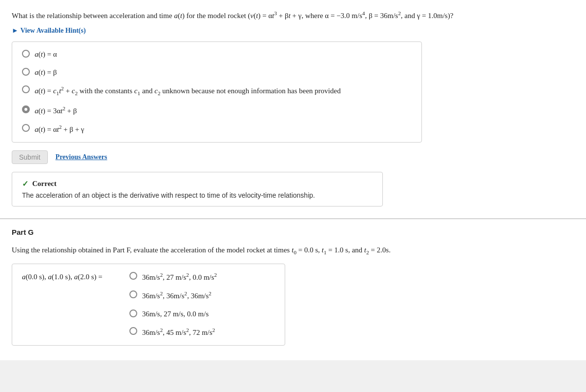 Image resolution: width=586 pixels, height=392 pixels. What do you see at coordinates (46, 72) in the screenshot?
I see `option-2-text: a(t) = β` at bounding box center [46, 72].